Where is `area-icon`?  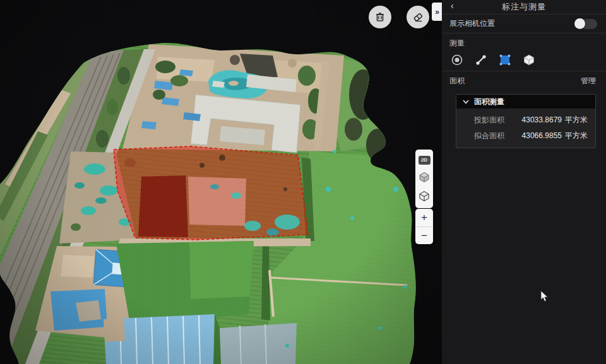 area-icon is located at coordinates (505, 60).